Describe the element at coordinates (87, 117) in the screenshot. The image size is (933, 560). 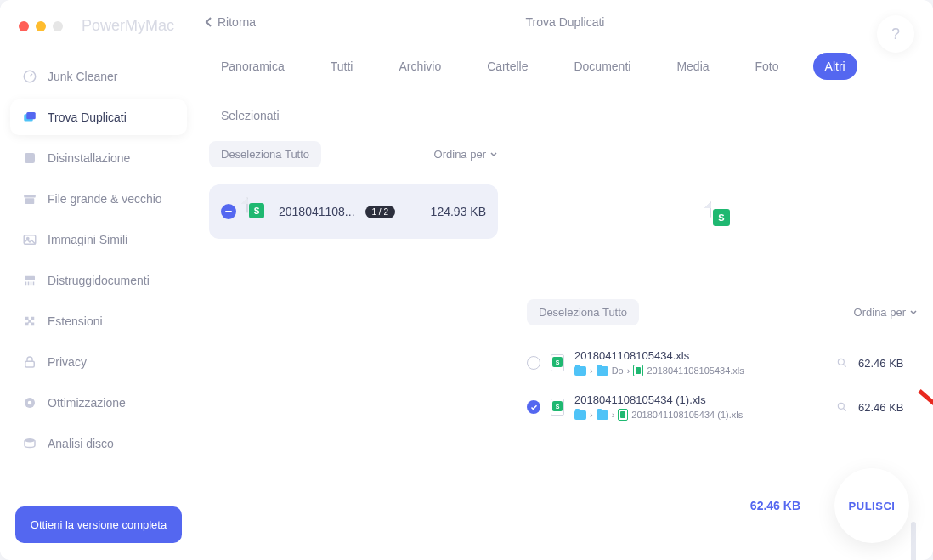
I see `nav-label: Trova Duplicati` at that location.